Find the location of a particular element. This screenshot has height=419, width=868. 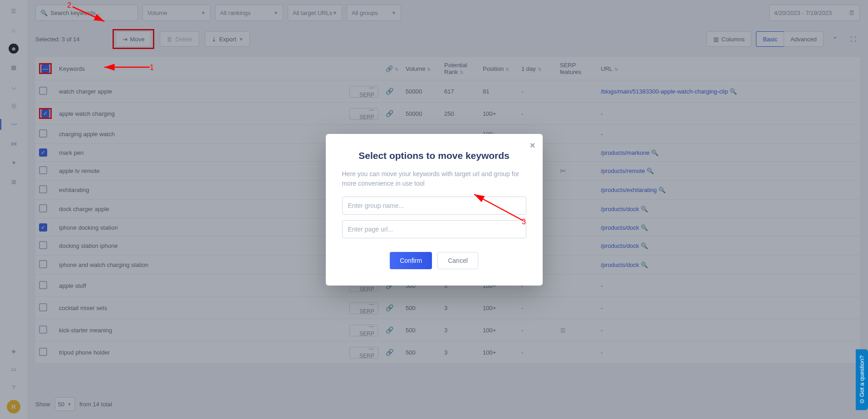

page-url-input is located at coordinates (434, 229).